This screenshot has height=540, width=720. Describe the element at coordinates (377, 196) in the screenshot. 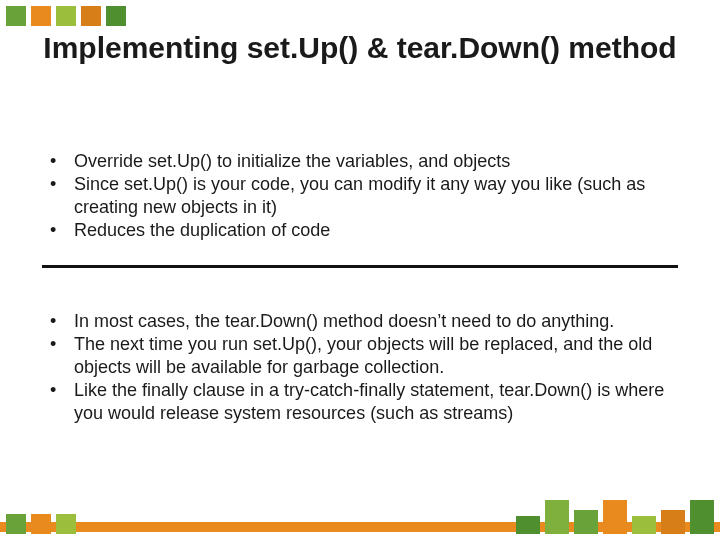

I see `bullet-text: Since set.Up() is your code, you can mod…` at that location.